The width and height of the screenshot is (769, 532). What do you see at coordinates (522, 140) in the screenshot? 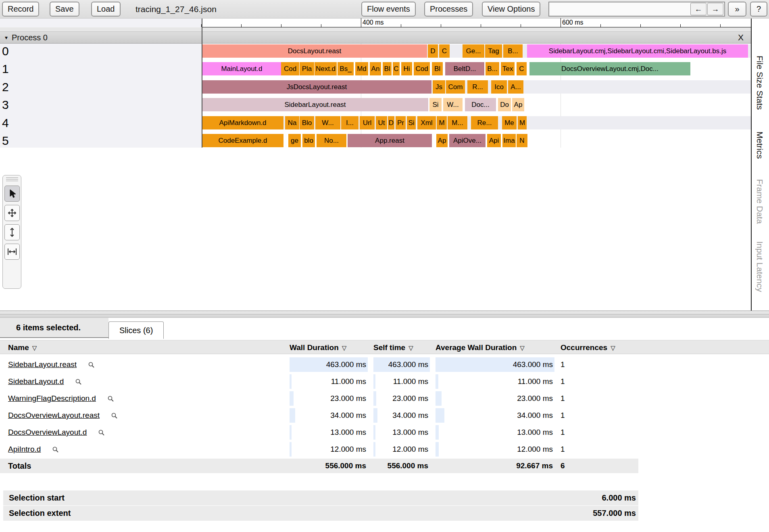
I see `trace-slice: N` at bounding box center [522, 140].